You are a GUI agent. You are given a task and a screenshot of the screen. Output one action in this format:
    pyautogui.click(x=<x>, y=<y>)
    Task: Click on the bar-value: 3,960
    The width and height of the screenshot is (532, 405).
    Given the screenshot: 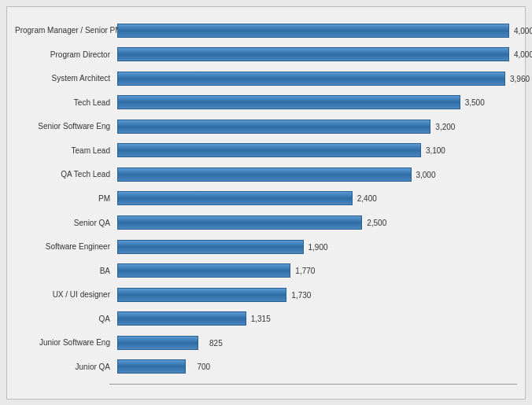 What is the action you would take?
    pyautogui.click(x=519, y=79)
    